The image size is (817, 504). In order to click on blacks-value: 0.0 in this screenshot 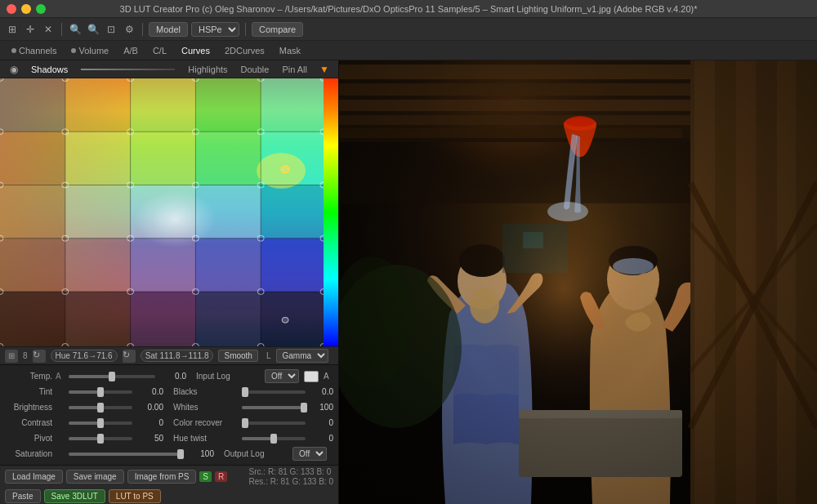, I will do `click(321, 392)`.